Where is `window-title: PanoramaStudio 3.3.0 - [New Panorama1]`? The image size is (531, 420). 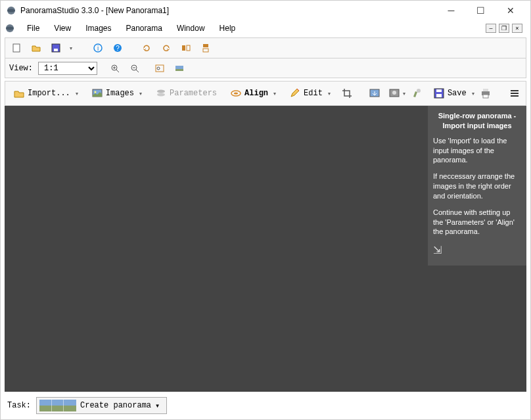
window-title: PanoramaStudio 3.3.0 - [New Panorama1] is located at coordinates (229, 11).